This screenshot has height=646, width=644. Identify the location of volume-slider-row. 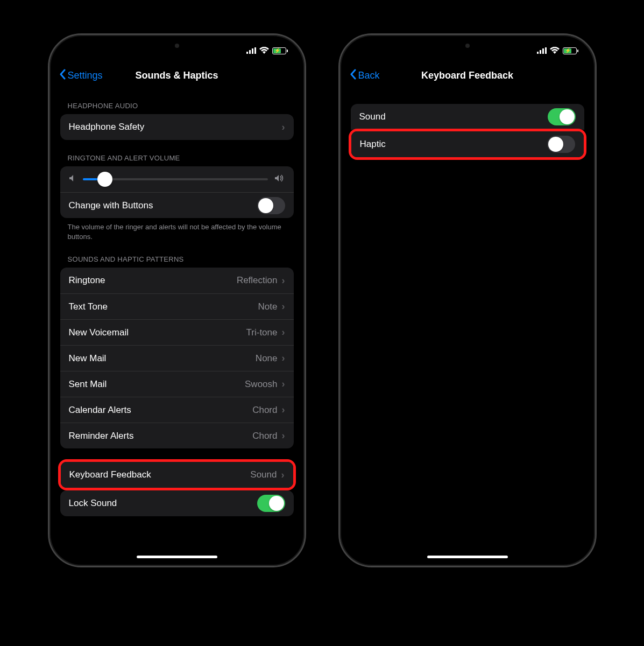
(177, 179).